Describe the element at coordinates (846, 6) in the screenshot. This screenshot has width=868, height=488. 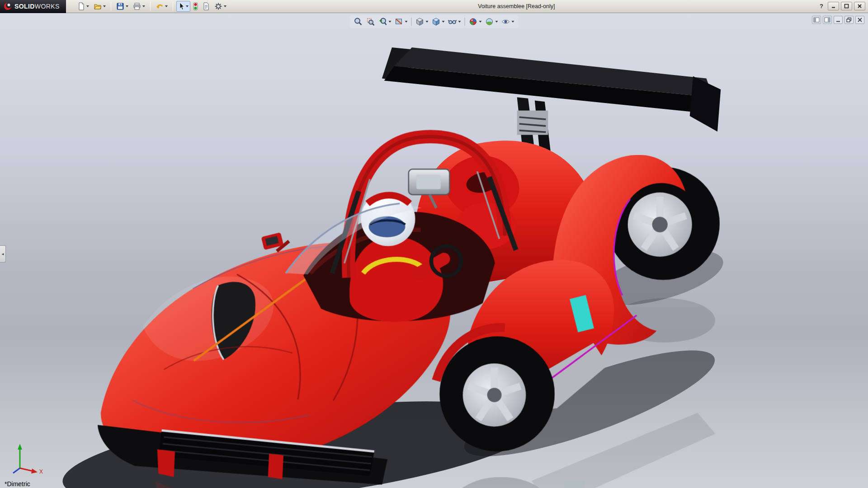
I see `maximize-icon` at that location.